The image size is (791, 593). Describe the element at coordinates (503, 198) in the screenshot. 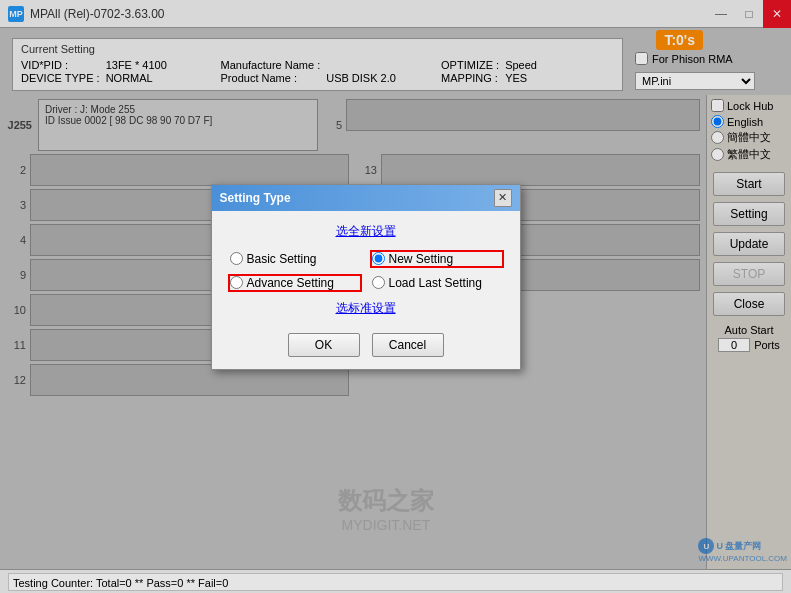

I see `dialog-close-button: ✕` at that location.